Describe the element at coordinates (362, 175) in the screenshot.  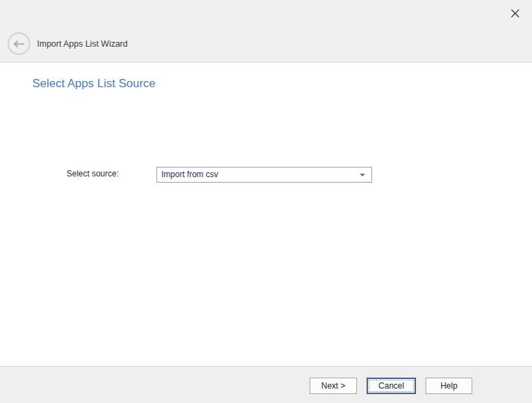
I see `chevron-down-icon` at that location.